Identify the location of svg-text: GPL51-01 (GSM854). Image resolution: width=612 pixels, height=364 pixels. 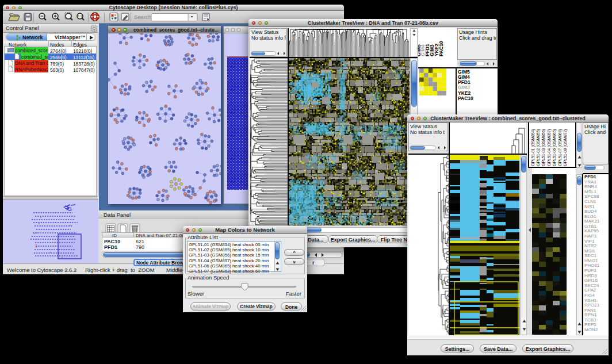
(533, 147).